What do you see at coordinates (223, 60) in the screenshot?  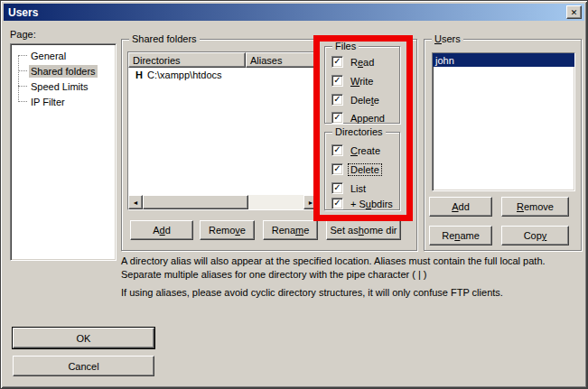 I see `listview-header: Directories Aliases` at bounding box center [223, 60].